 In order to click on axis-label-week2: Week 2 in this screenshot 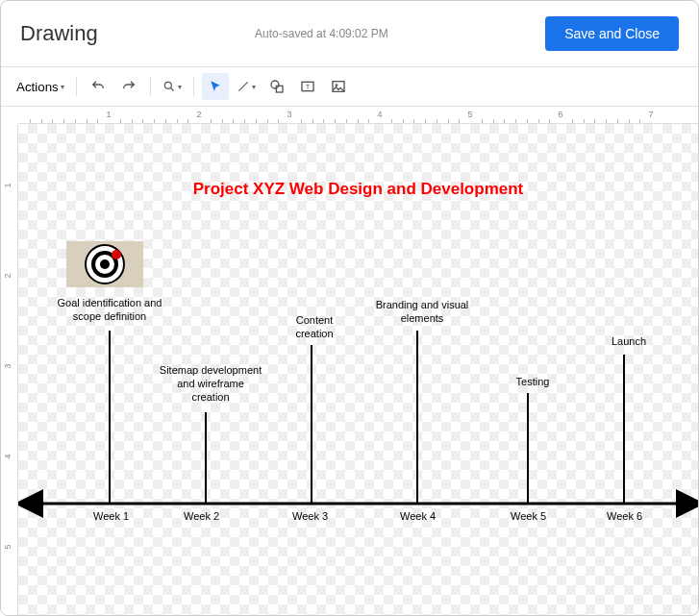, I will do `click(202, 516)`.